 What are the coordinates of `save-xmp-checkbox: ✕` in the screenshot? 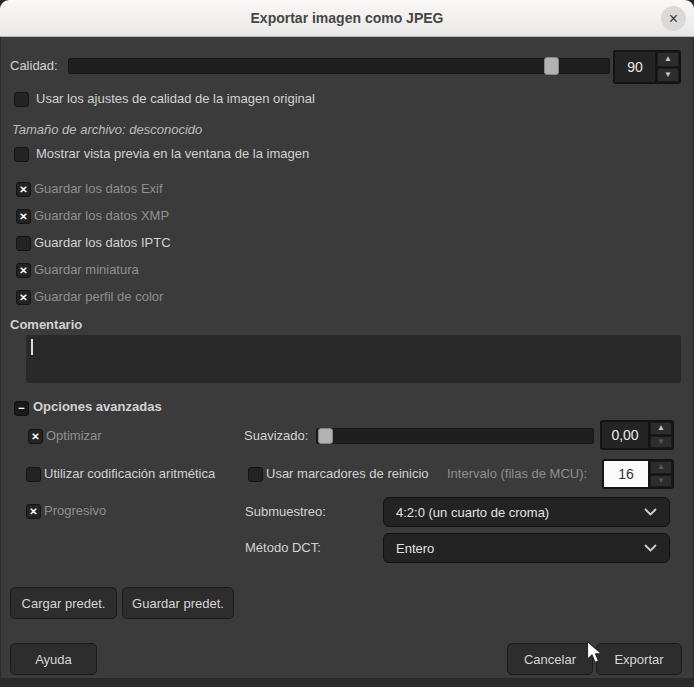 It's located at (24, 216).